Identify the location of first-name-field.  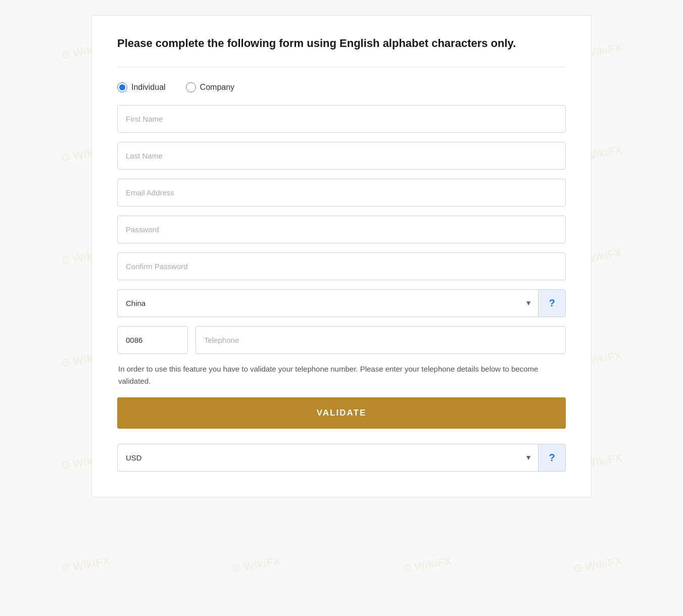
(342, 119).